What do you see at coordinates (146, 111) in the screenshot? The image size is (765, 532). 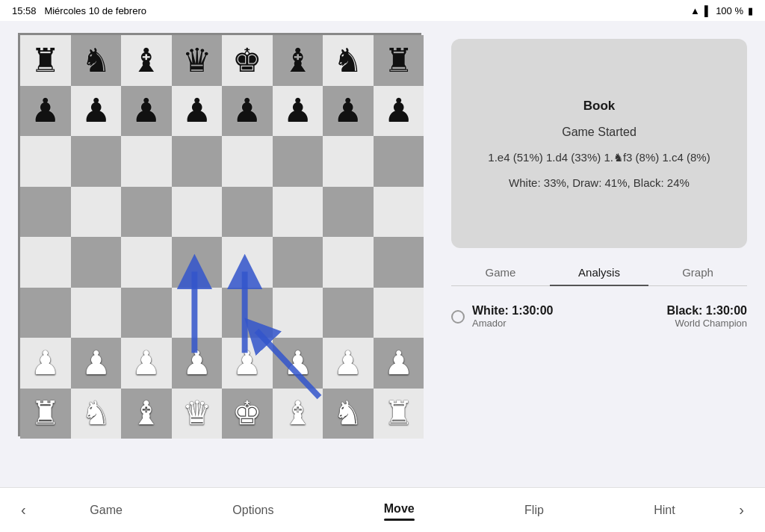 I see `square-c7: ♟` at bounding box center [146, 111].